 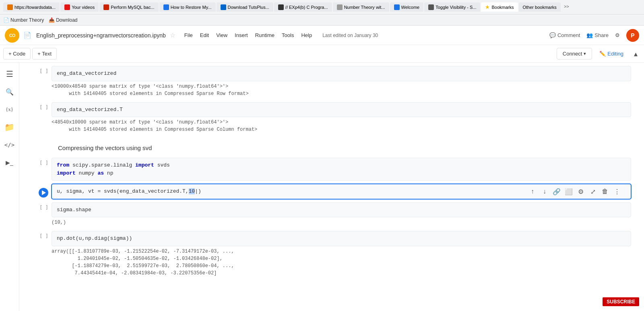 What do you see at coordinates (569, 192) in the screenshot?
I see `copy-cell-button: ⬜` at bounding box center [569, 192].